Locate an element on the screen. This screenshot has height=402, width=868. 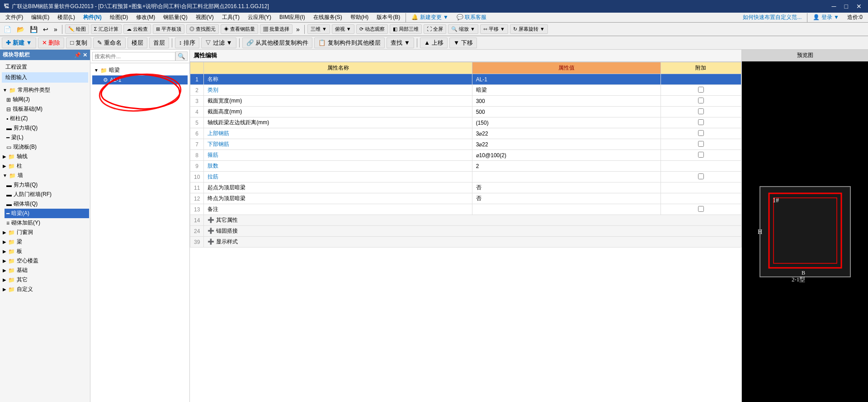
close-btn: ✕ is located at coordinates (859, 6).